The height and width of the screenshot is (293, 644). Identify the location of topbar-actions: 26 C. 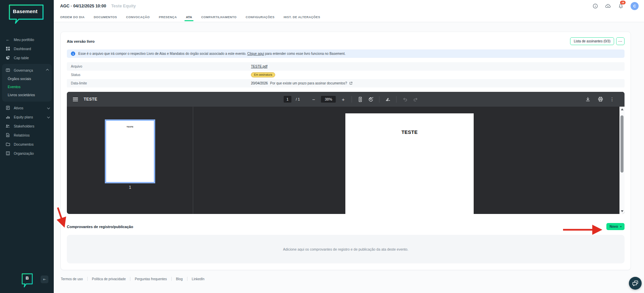
(615, 6).